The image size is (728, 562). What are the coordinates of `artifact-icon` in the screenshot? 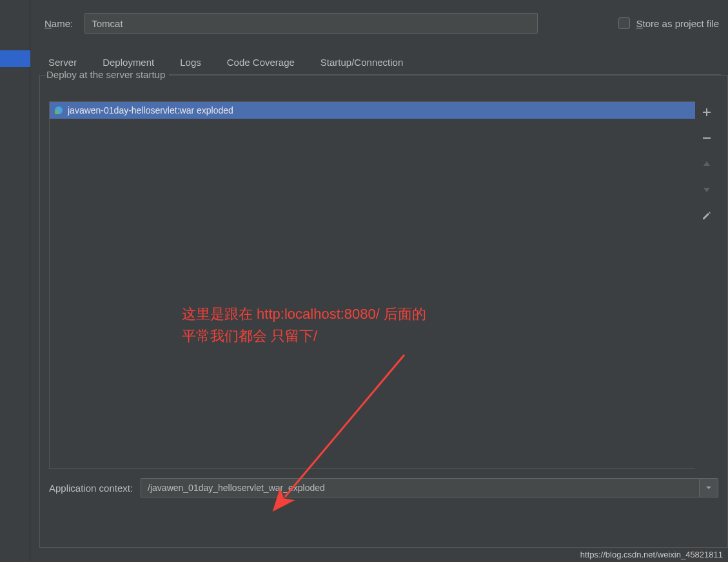 It's located at (59, 110).